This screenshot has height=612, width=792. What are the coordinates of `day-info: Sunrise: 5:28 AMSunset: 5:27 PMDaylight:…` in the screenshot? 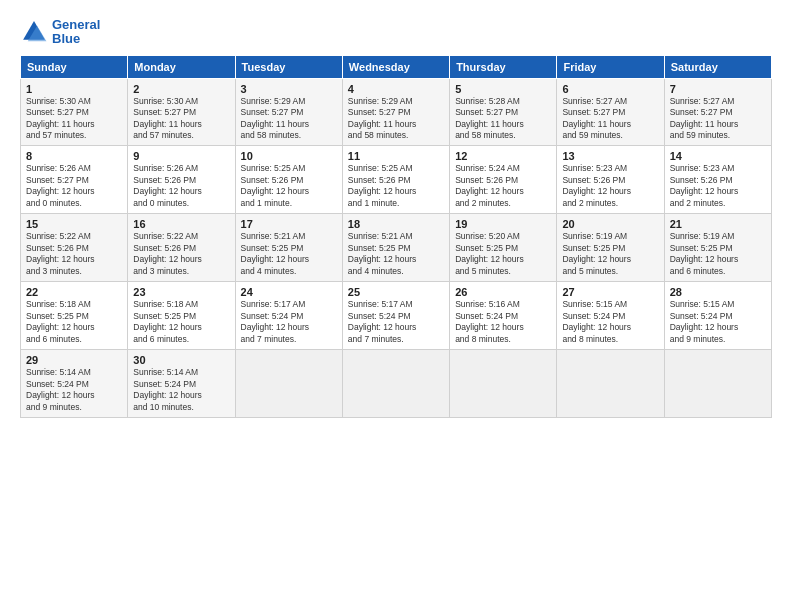 It's located at (503, 119).